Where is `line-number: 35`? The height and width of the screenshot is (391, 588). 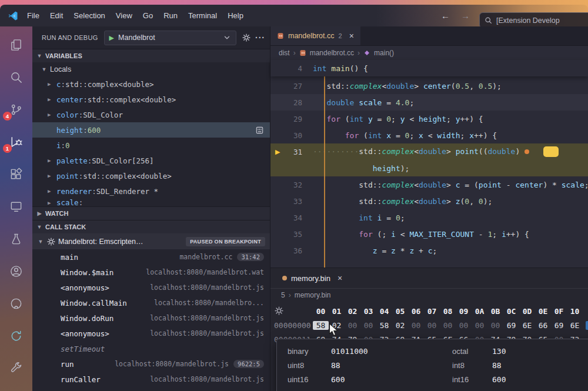
line-number: 35 is located at coordinates (286, 234).